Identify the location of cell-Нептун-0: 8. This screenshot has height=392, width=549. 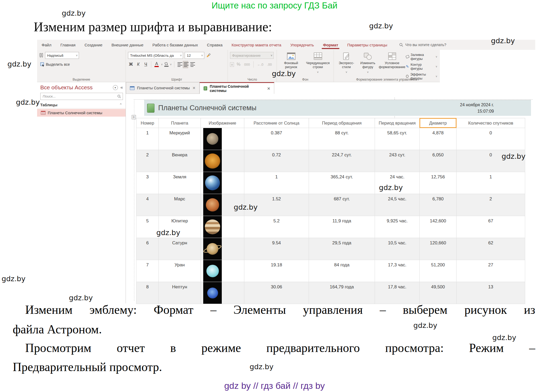
(147, 293).